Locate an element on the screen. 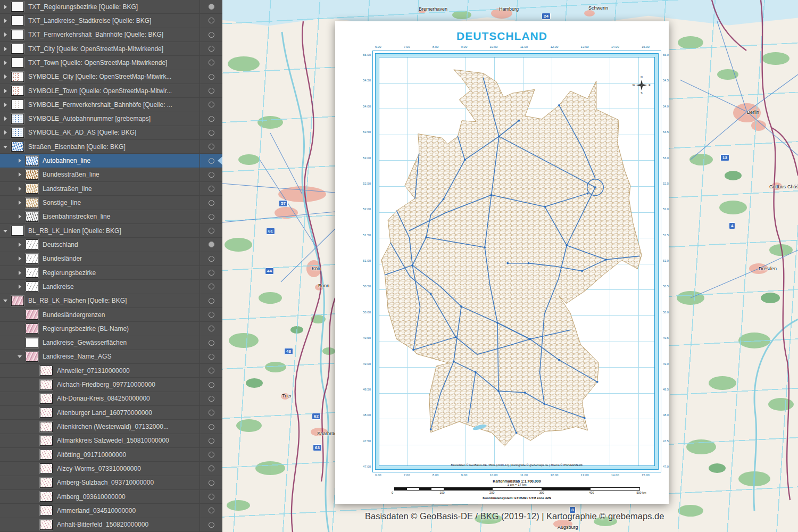 The height and width of the screenshot is (532, 798). layer-row: Aichach-Friedberg_097710000000 is located at coordinates (111, 385).